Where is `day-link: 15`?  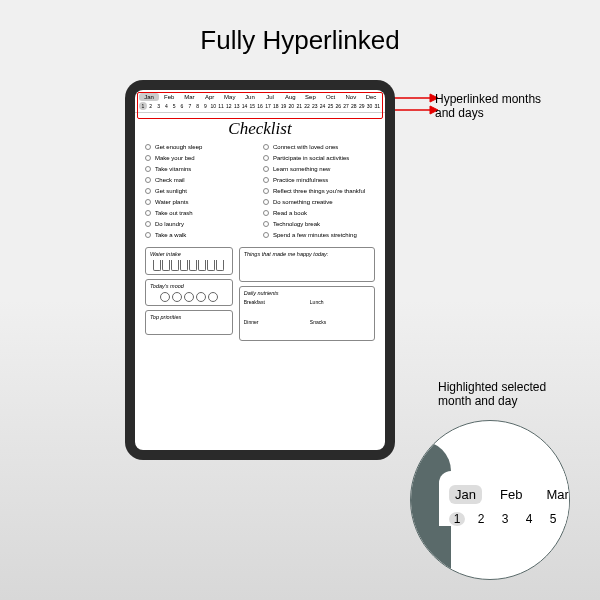
day-link: 15 is located at coordinates (252, 106).